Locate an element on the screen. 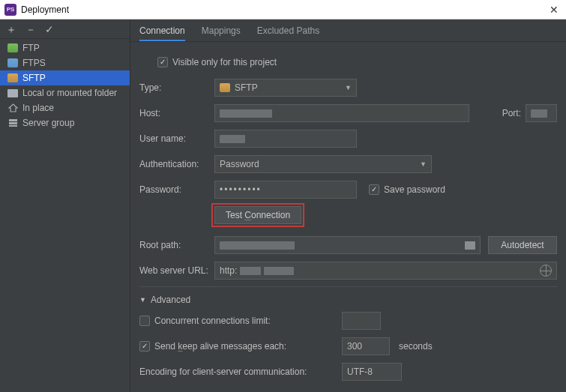 The image size is (566, 392). window-title: Deployment is located at coordinates (283, 10).